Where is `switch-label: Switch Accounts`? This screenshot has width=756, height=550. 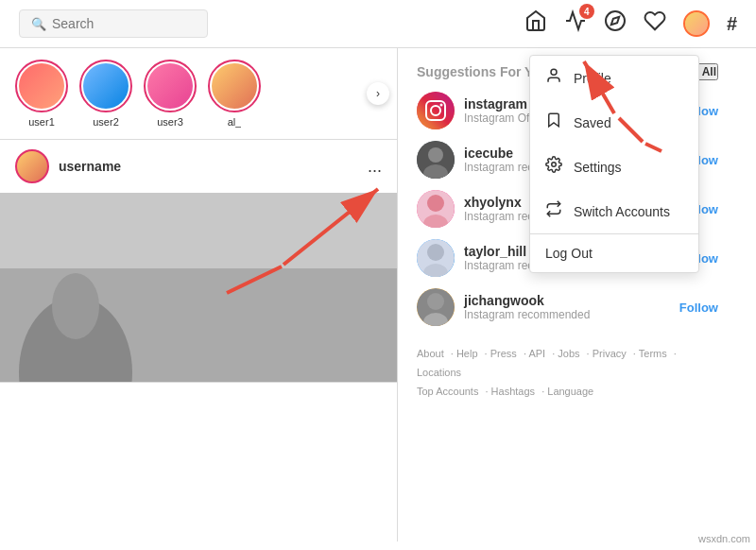
switch-label: Switch Accounts is located at coordinates (622, 212).